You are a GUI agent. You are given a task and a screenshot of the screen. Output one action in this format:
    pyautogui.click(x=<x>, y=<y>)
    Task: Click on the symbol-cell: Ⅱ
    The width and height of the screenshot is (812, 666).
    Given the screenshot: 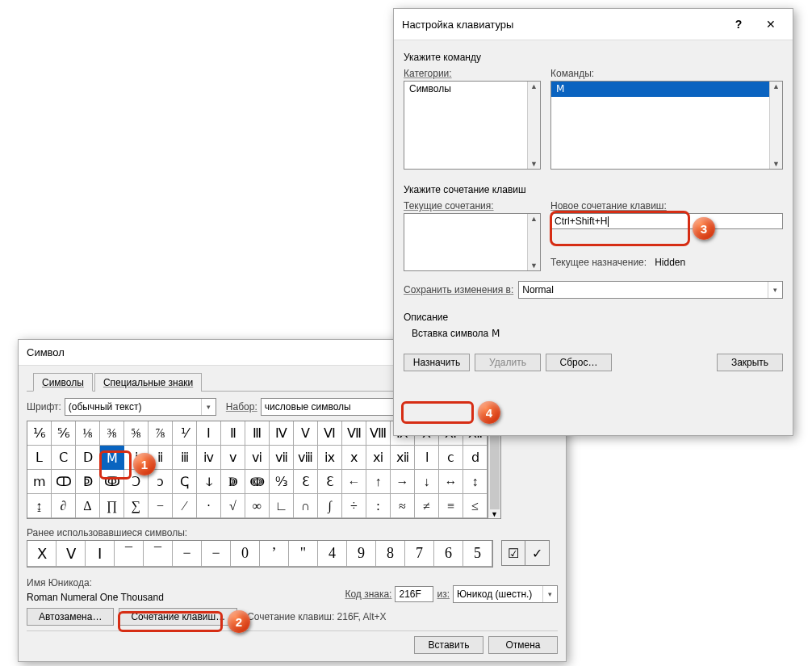 What is the action you would take?
    pyautogui.click(x=233, y=434)
    